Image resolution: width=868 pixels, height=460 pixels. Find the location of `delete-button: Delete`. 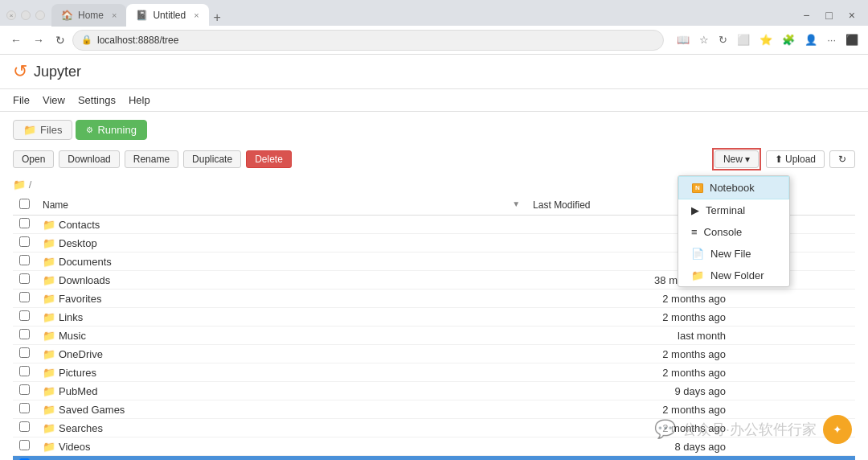

delete-button: Delete is located at coordinates (268, 159).